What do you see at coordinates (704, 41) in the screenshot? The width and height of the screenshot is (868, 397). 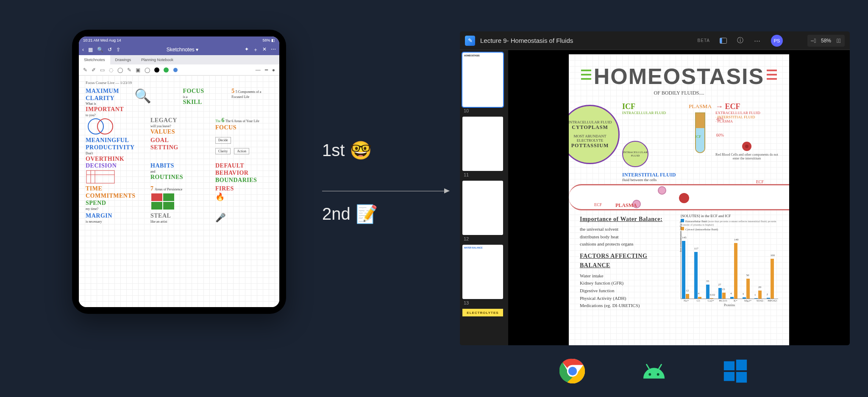 I see `beta-badge: BETA` at bounding box center [704, 41].